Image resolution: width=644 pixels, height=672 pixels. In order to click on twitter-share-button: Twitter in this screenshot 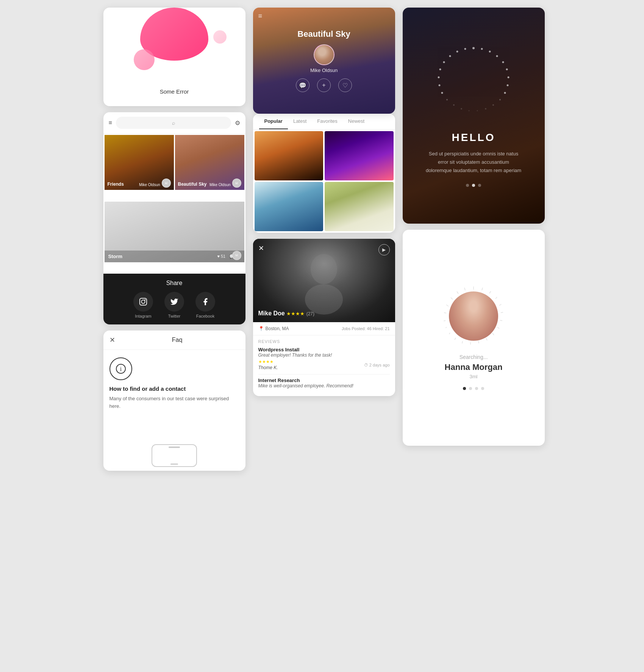, I will do `click(174, 305)`.